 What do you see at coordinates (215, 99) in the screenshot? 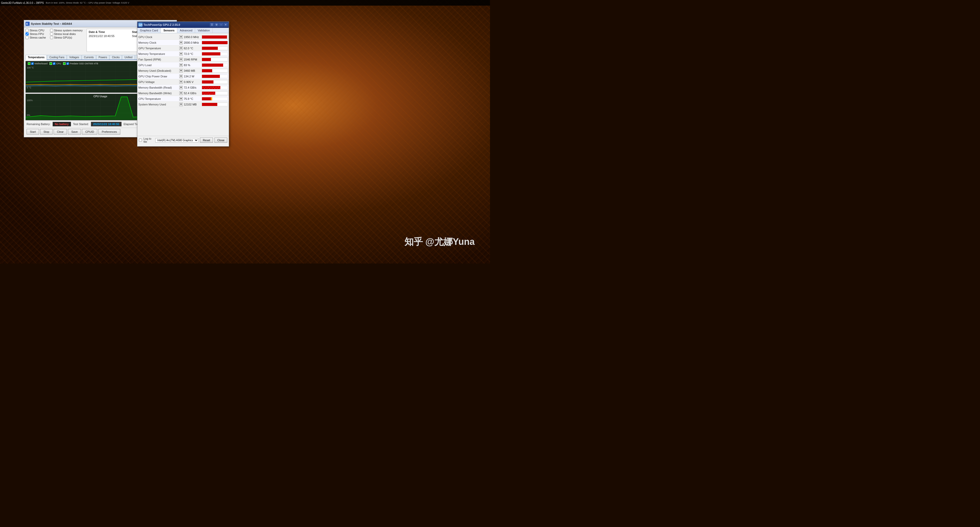
I see `gpuz-bar-cpu-temp` at bounding box center [215, 99].